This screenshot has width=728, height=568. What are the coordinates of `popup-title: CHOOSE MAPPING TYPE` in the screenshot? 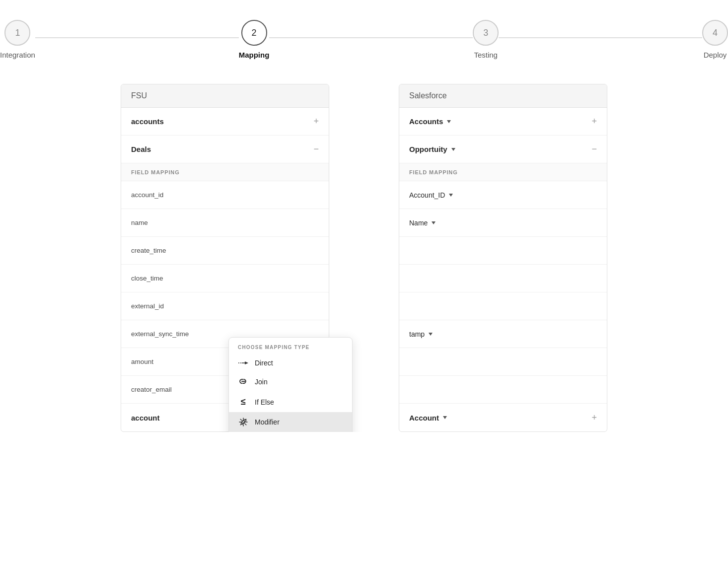 It's located at (291, 346).